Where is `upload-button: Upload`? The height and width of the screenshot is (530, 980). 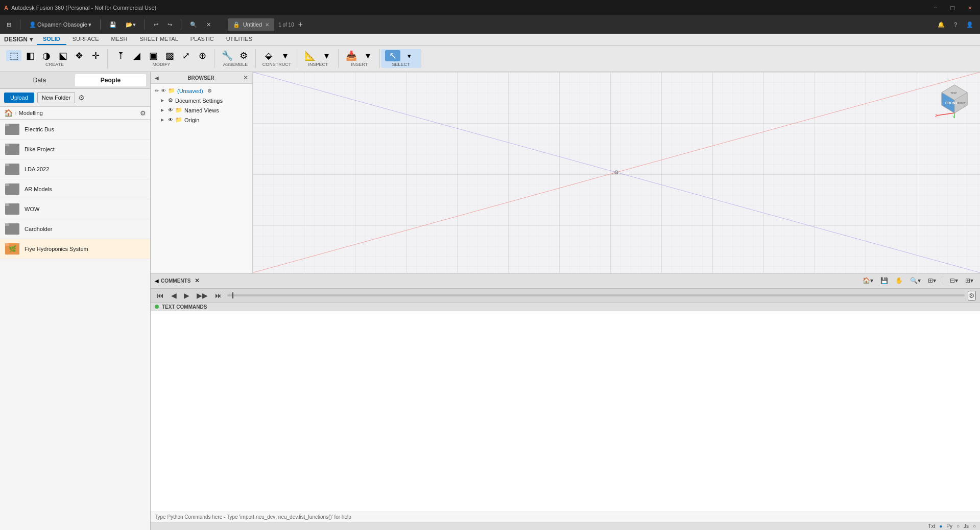 upload-button: Upload is located at coordinates (19, 98).